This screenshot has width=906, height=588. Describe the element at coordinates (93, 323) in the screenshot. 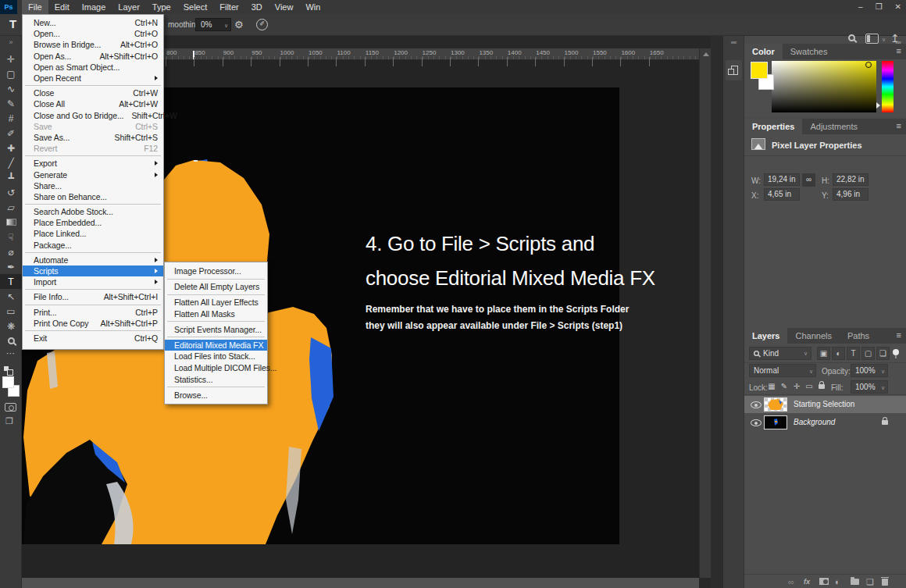

I see `file-menu-item-print-one-copy: Print One CopyAlt+Shift+Ctrl+P` at that location.